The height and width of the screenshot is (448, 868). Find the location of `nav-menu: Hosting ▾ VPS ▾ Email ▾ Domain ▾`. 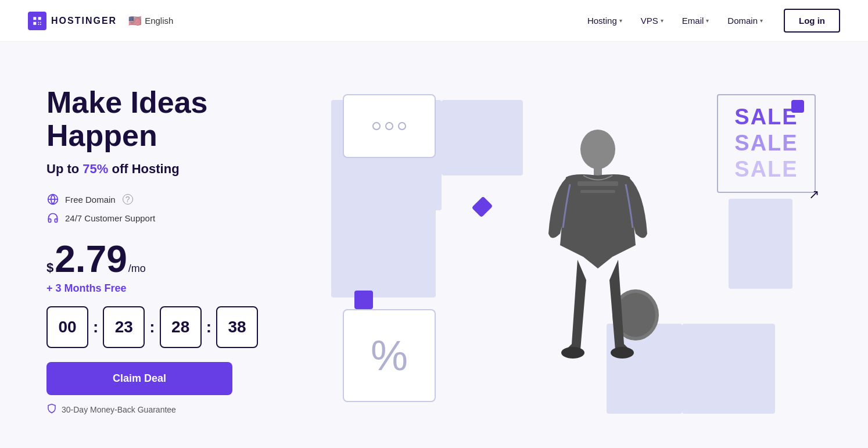

nav-menu: Hosting ▾ VPS ▾ Email ▾ Domain ▾ is located at coordinates (675, 21).